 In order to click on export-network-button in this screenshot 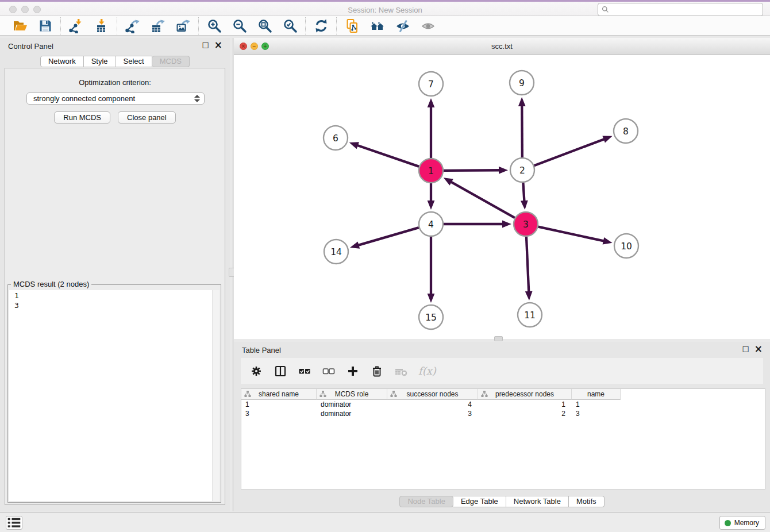, I will do `click(132, 25)`.